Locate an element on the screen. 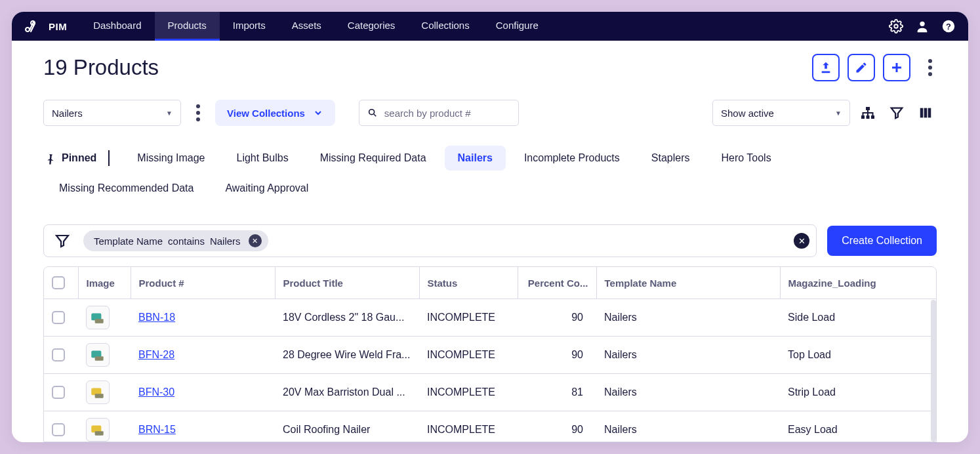 Image resolution: width=980 pixels, height=454 pixels. pinned-tab: Missing Recommended Data is located at coordinates (126, 188).